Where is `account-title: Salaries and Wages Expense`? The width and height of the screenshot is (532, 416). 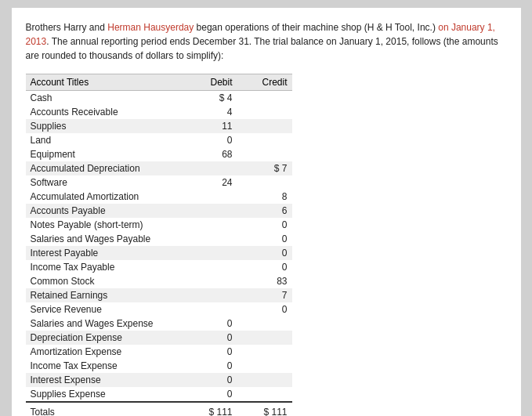 account-title: Salaries and Wages Expense is located at coordinates (104, 324).